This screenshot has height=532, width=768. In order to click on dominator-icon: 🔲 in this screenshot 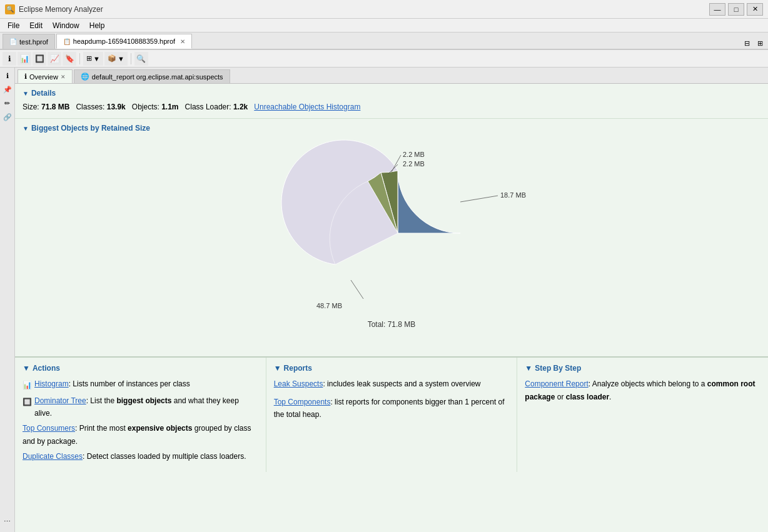, I will do `click(28, 402)`.